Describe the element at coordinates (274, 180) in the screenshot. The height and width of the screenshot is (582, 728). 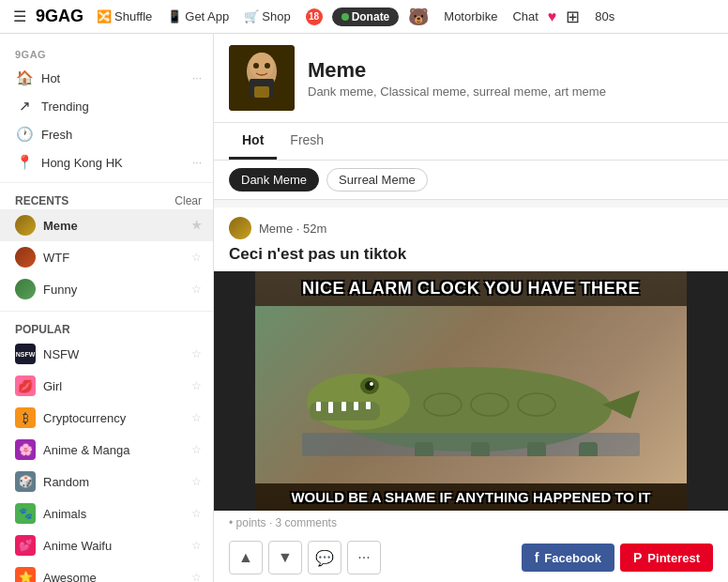
I see `pill-dank-meme: Dank Meme` at that location.